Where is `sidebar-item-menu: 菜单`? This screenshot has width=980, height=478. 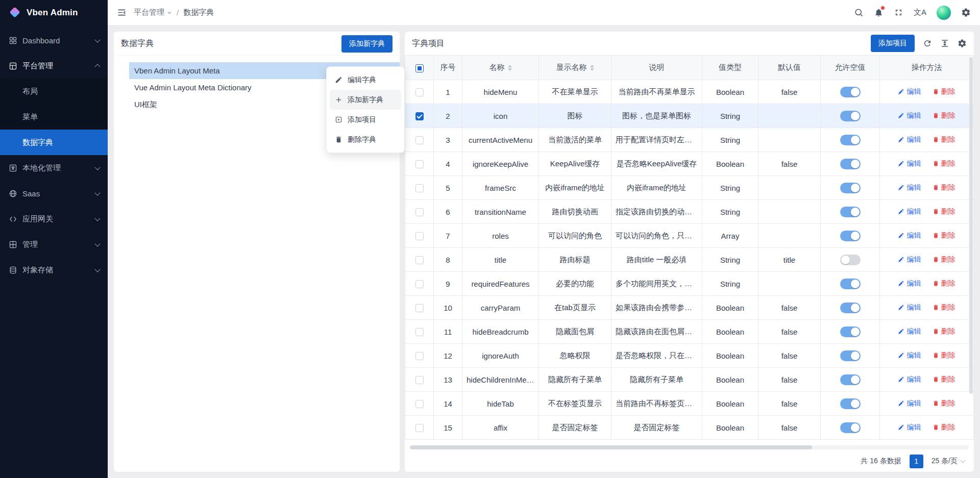 sidebar-item-menu: 菜单 is located at coordinates (54, 117).